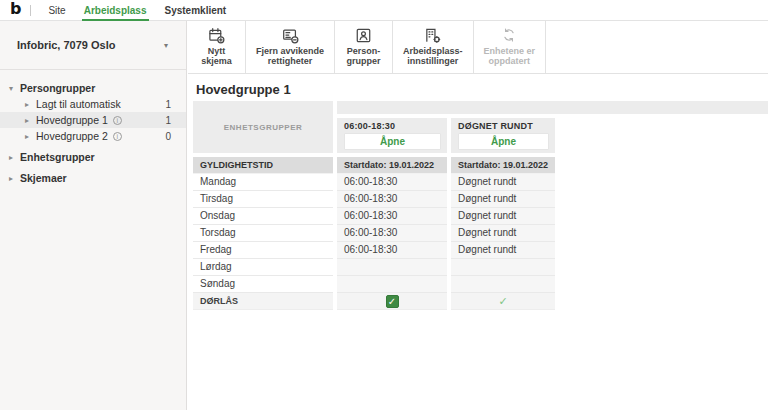 The image size is (768, 410). Describe the element at coordinates (502, 301) in the screenshot. I see `check-icon: ✓` at that location.